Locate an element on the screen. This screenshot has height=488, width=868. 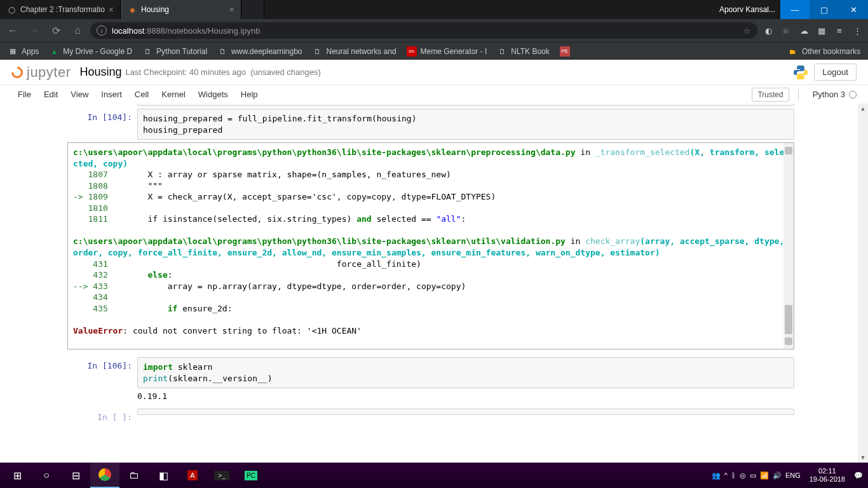
tab-title: Housing is located at coordinates (155, 10).